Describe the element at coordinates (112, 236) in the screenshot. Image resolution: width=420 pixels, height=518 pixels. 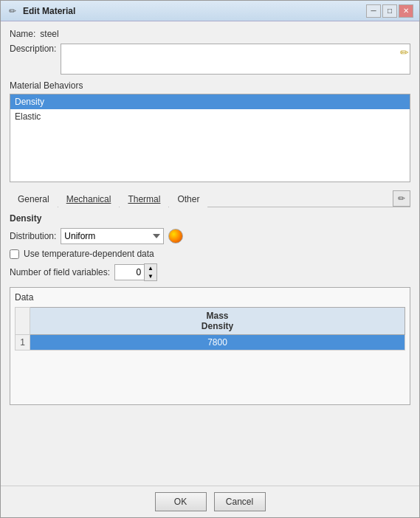
I see `distribution-dropdown: Uniform Analytical Field Discrete Field` at that location.